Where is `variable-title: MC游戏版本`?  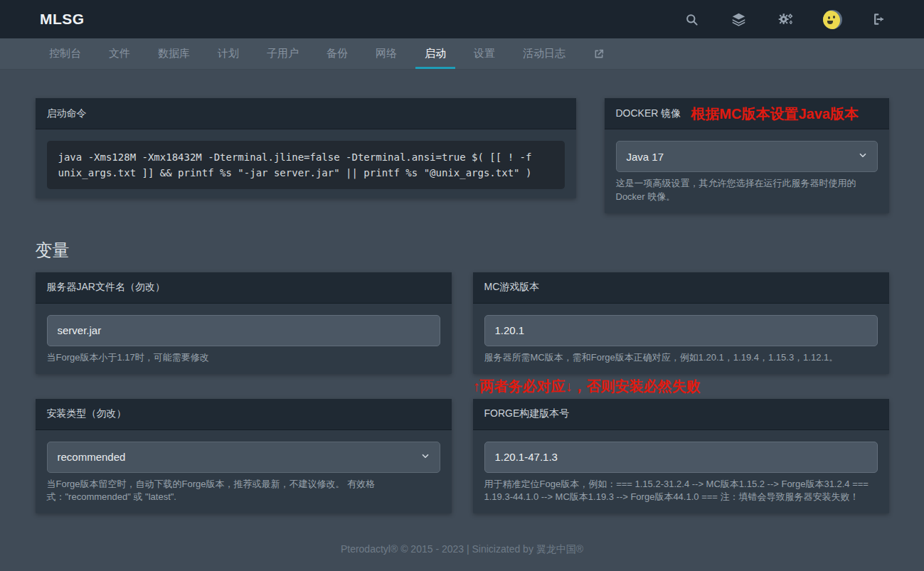
variable-title: MC游戏版本 is located at coordinates (681, 288).